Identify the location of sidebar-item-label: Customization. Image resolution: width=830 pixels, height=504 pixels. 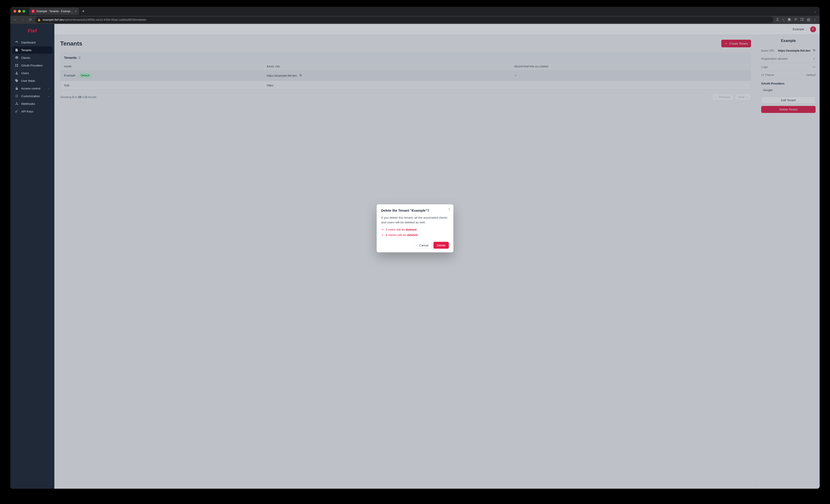
(30, 96).